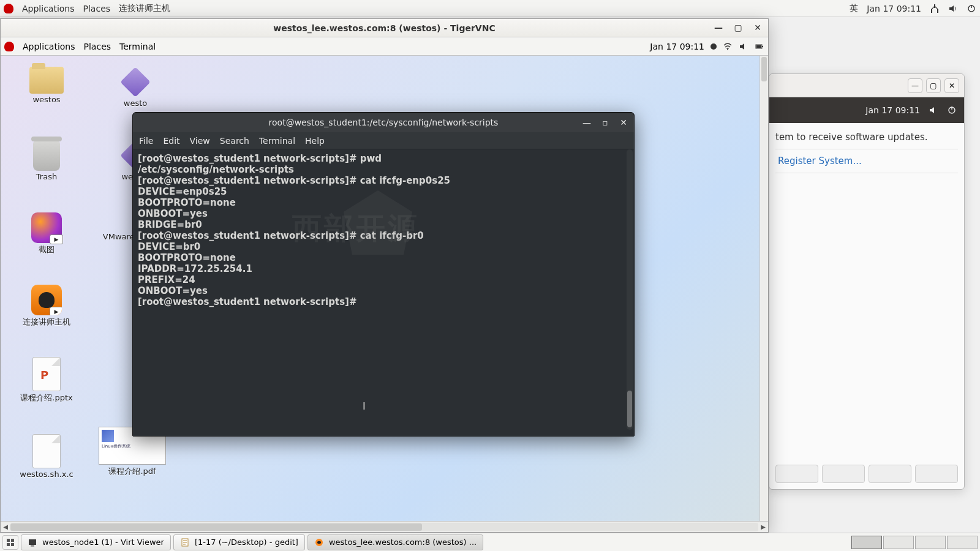 The width and height of the screenshot is (980, 551). I want to click on desktop-icon-westos-folder: westos, so click(47, 86).